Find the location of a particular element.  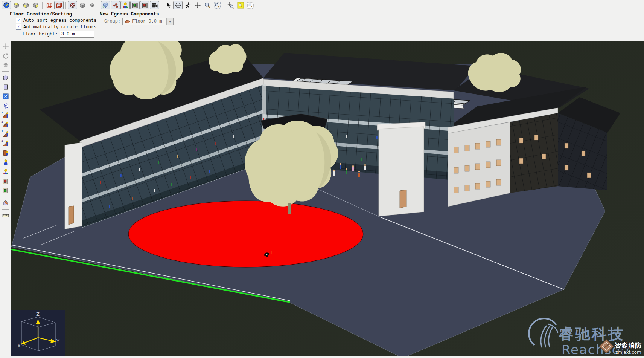

auto-sort-checkbox: ✓ is located at coordinates (19, 20).